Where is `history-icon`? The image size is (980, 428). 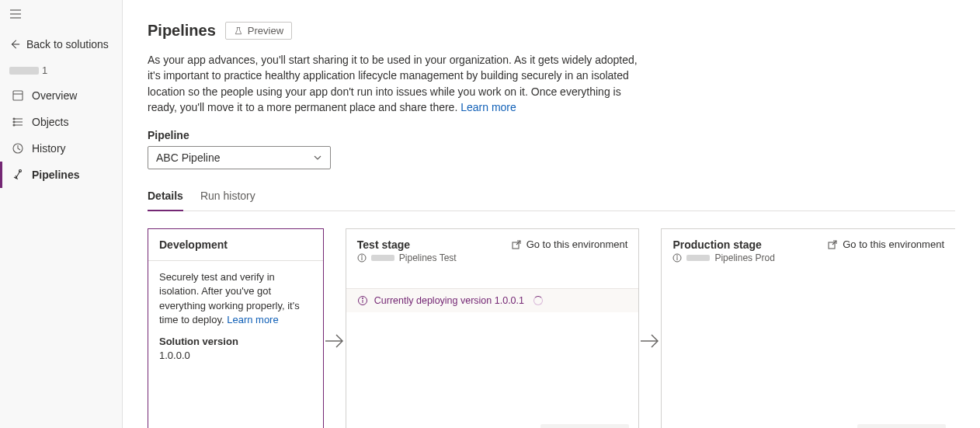 history-icon is located at coordinates (18, 148).